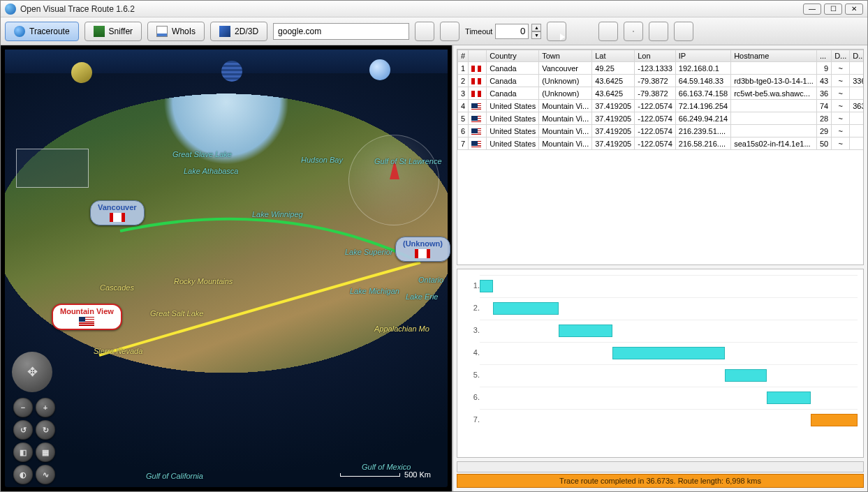 The image size is (868, 492). I want to click on col-d1: D..., so click(841, 56).